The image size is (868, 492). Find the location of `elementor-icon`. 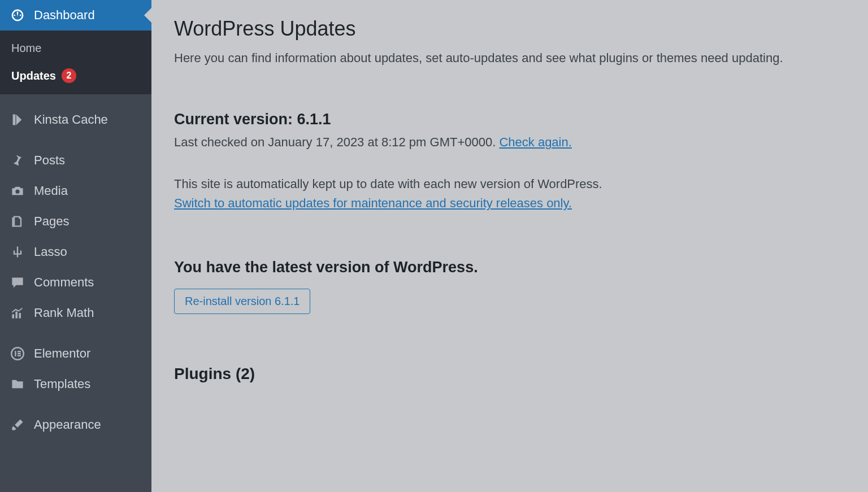

elementor-icon is located at coordinates (18, 354).